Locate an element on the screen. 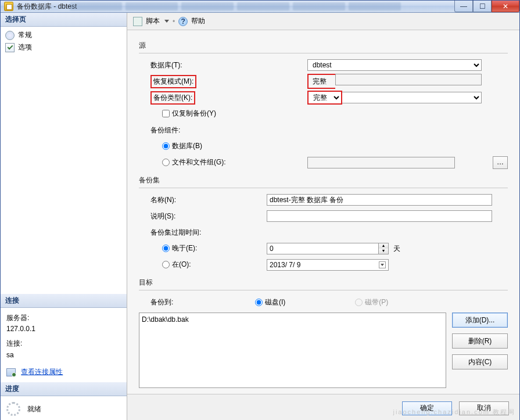 Image resolution: width=520 pixels, height=420 pixels. contents-button: 内容(C) is located at coordinates (480, 362).